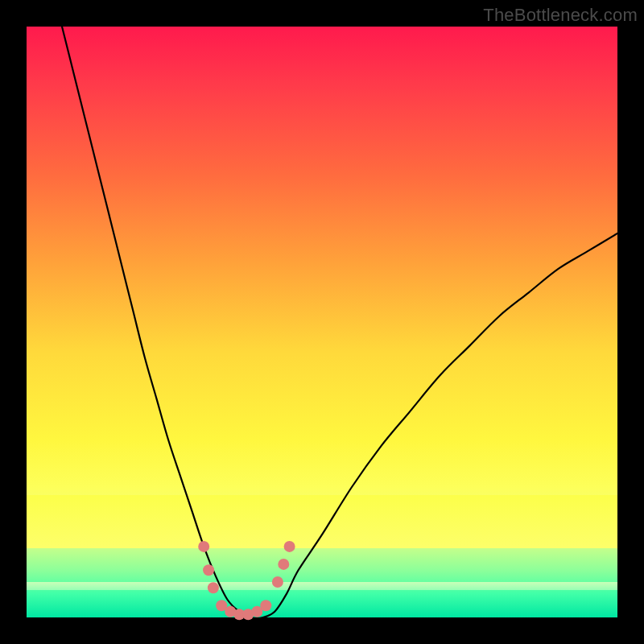 The image size is (644, 644). What do you see at coordinates (246, 580) in the screenshot?
I see `trough-markers` at bounding box center [246, 580].